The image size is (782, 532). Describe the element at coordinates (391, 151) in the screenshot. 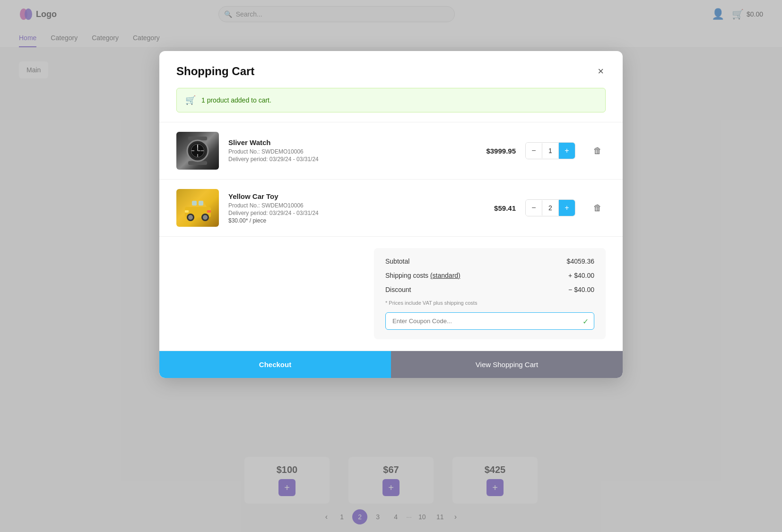

I see `cart-item-watch: Sliver Watch Product No.: SWDEMO10006 De…` at that location.